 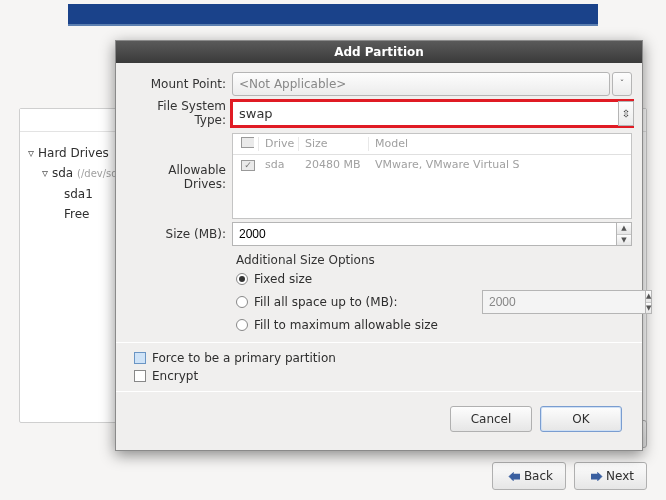 What do you see at coordinates (432, 114) in the screenshot?
I see `fstype-dropdown: swap` at bounding box center [432, 114].